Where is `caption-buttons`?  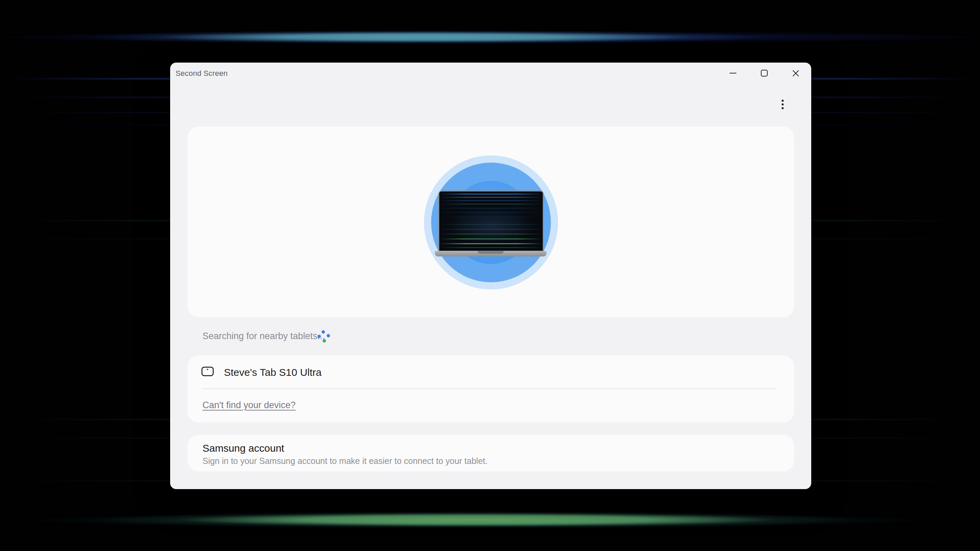
caption-buttons is located at coordinates (764, 73).